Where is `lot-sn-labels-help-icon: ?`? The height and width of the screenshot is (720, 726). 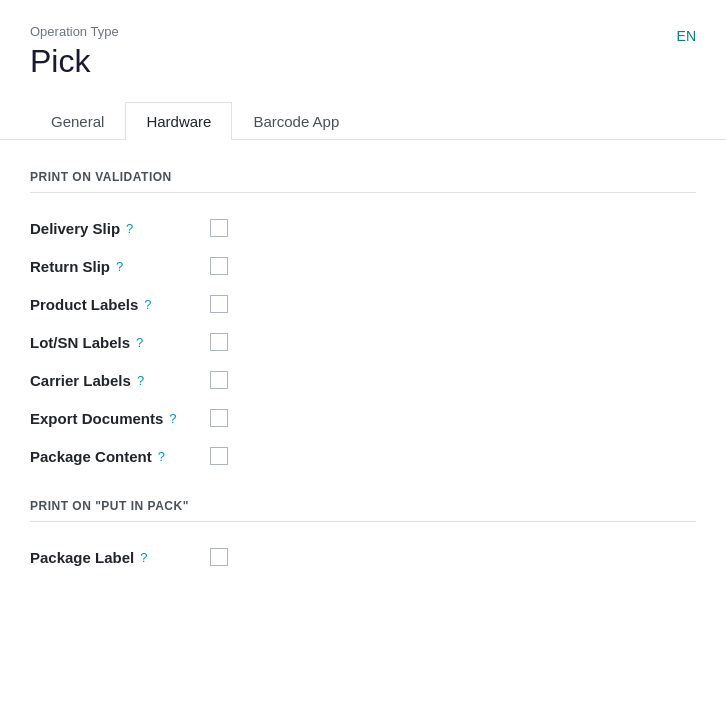
lot-sn-labels-help-icon: ? is located at coordinates (140, 342).